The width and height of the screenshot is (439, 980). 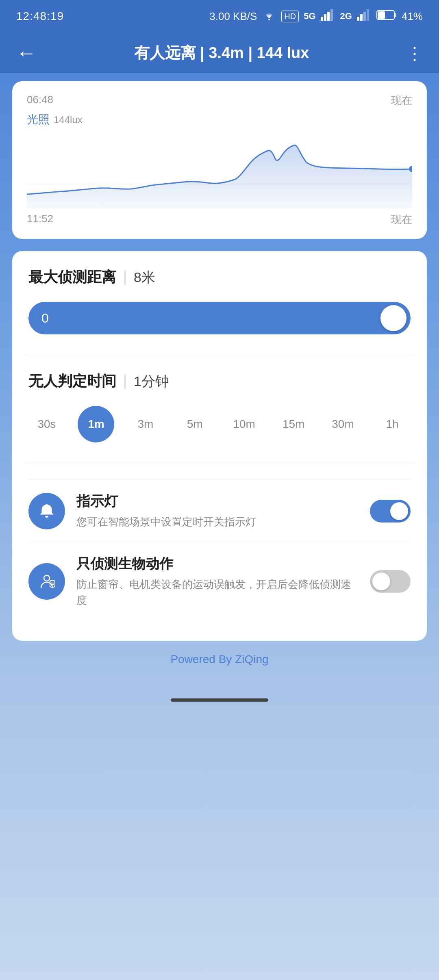 What do you see at coordinates (293, 424) in the screenshot?
I see `time-option-15m: 15m` at bounding box center [293, 424].